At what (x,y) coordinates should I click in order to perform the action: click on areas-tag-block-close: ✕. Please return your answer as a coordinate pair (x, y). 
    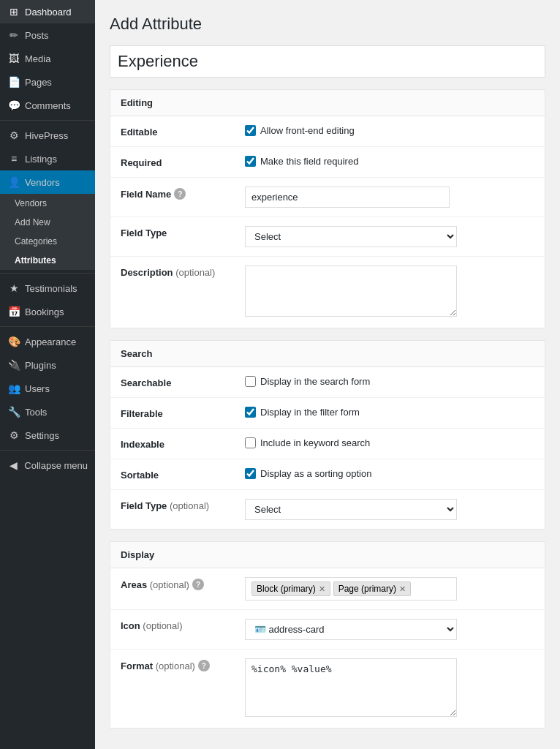
    Looking at the image, I should click on (322, 590).